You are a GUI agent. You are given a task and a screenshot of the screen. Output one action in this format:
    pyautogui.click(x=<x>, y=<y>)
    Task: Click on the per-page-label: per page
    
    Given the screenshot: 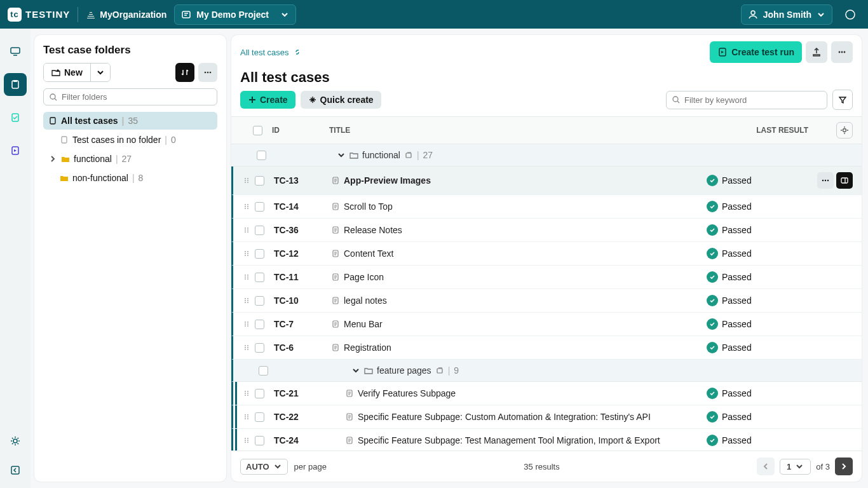 What is the action you would take?
    pyautogui.click(x=310, y=466)
    